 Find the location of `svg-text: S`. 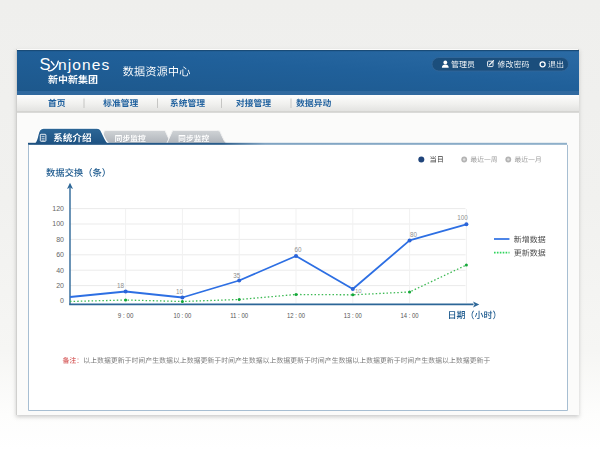

svg-text: S is located at coordinates (46, 64).